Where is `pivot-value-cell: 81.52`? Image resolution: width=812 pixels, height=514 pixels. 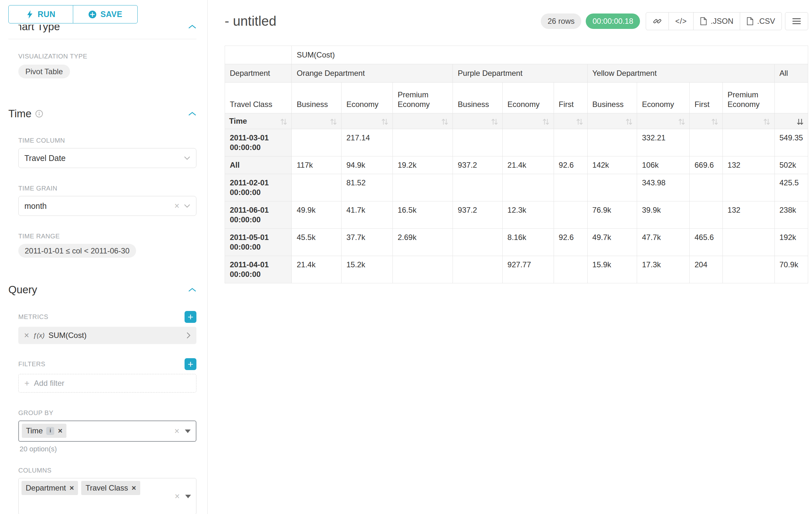
pivot-value-cell: 81.52 is located at coordinates (367, 188).